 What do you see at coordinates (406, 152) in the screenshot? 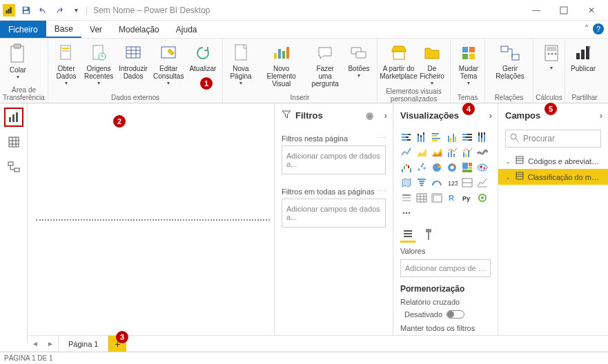
I see `viz-line` at bounding box center [406, 152].